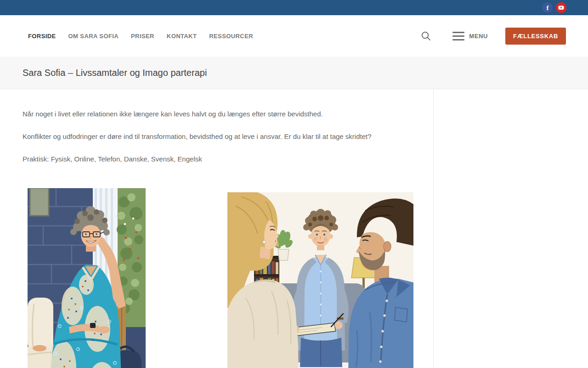 The height and width of the screenshot is (368, 588). I want to click on header-right-group: MENU FÆLLESSKAB, so click(492, 36).